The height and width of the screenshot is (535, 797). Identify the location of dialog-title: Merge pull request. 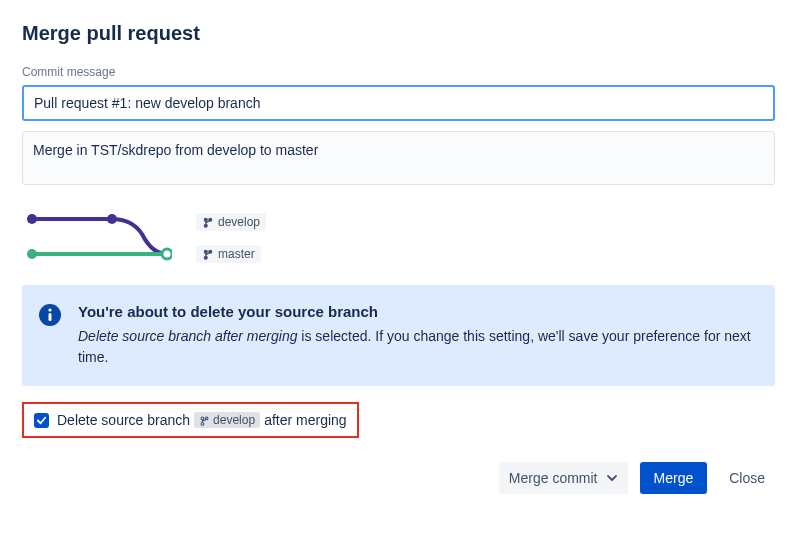
(398, 34).